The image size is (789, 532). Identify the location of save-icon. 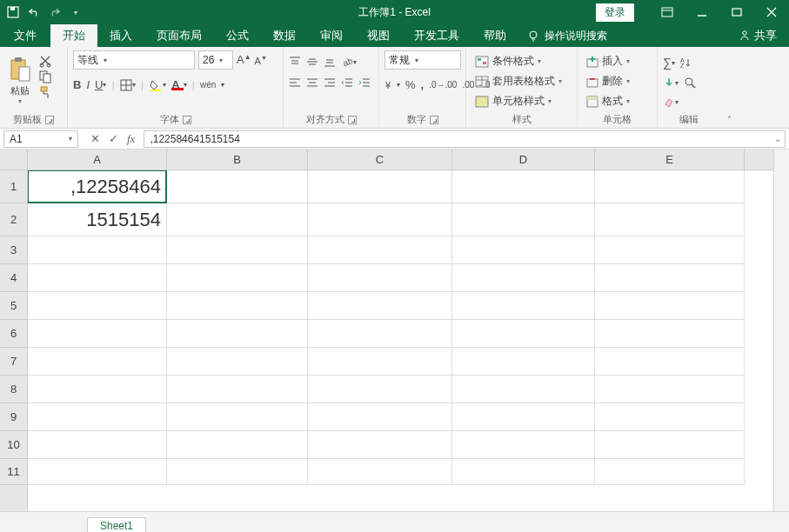
(13, 12).